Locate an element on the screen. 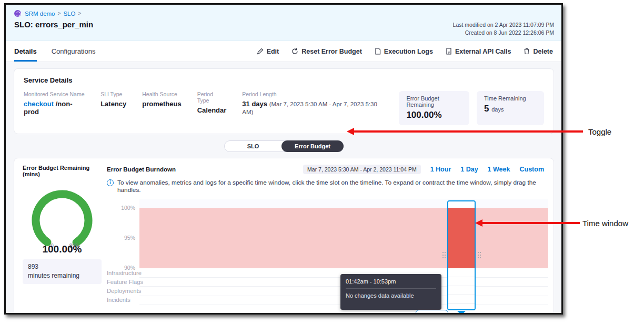 The image size is (644, 324). field-label: SLI Type is located at coordinates (114, 94).